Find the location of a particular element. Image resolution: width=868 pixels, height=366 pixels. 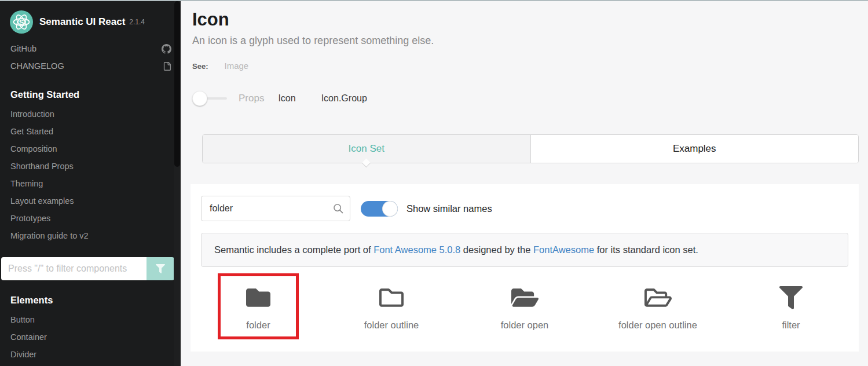

props-bar: Props Icon Icon.Group is located at coordinates (530, 98).